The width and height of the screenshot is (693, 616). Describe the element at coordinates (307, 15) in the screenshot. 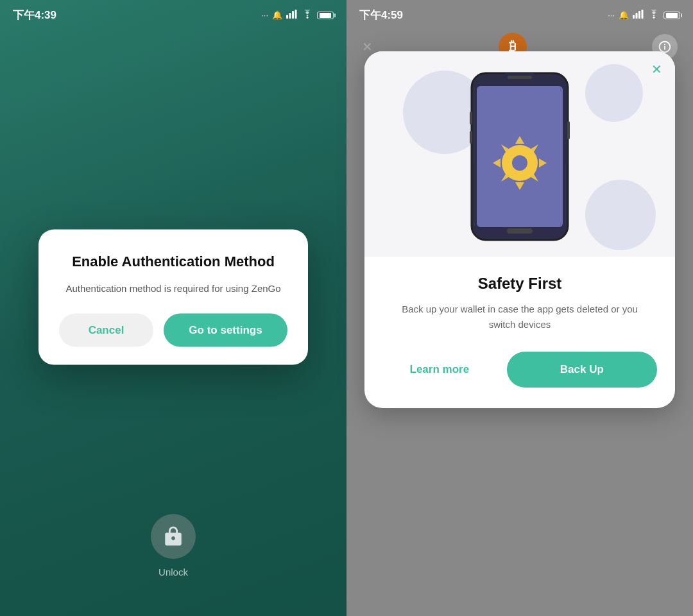

I see `wifi-icon` at that location.